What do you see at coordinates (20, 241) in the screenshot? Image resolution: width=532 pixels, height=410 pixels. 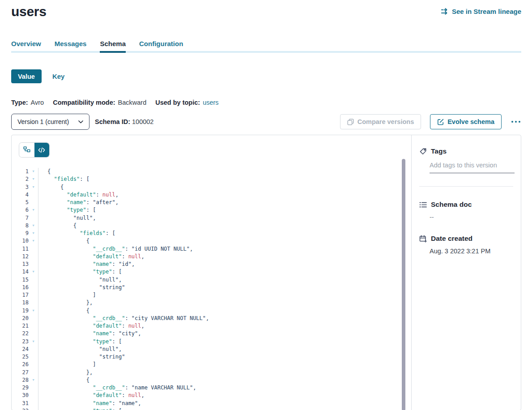 I see `line-number: 10` at bounding box center [20, 241].